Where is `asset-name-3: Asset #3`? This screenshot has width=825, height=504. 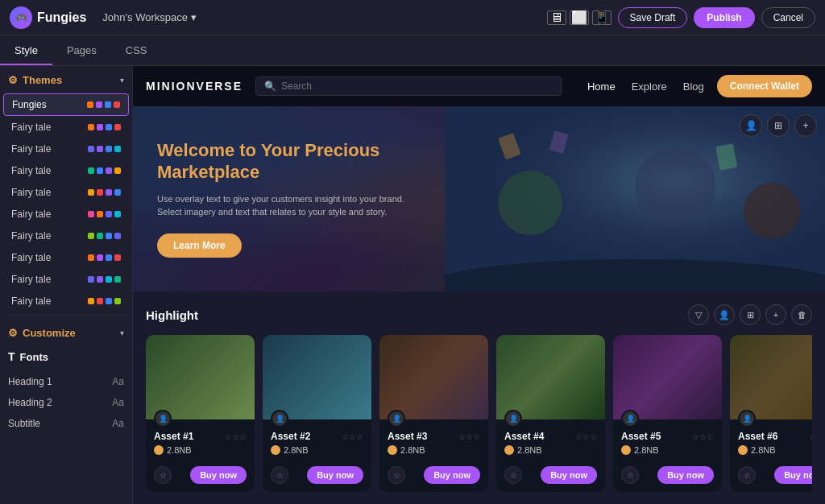 asset-name-3: Asset #3 is located at coordinates (408, 436).